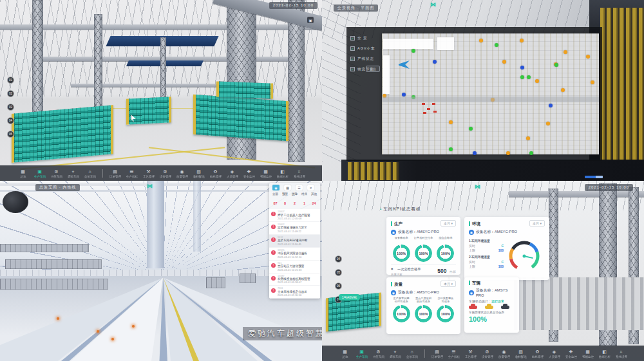  I want to click on alarm-tab-2: ☰, so click(299, 188).